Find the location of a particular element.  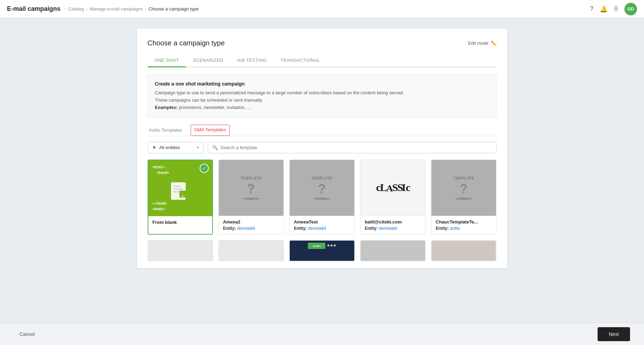

template-grid: <html> <head> ✏ is located at coordinates (322, 197).